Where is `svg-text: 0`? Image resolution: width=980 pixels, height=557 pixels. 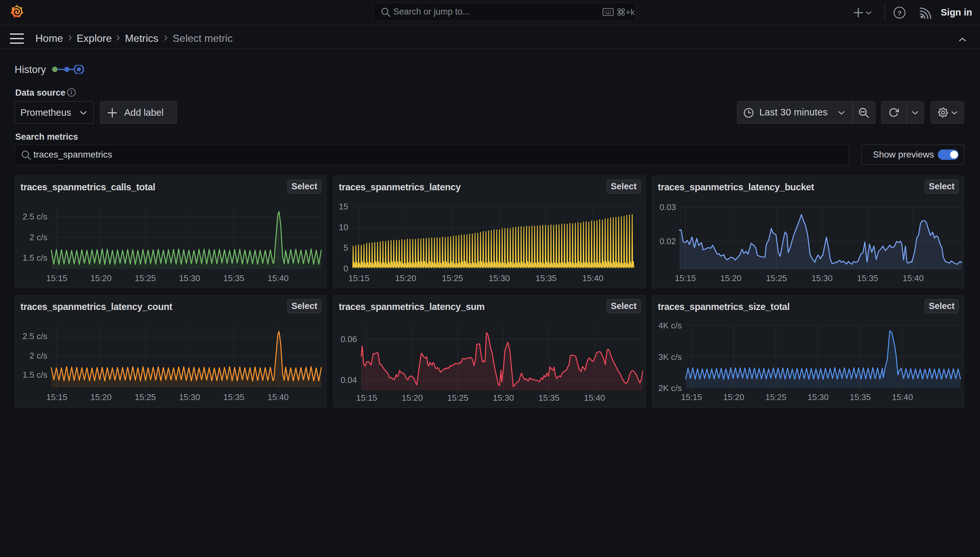 svg-text: 0 is located at coordinates (346, 269).